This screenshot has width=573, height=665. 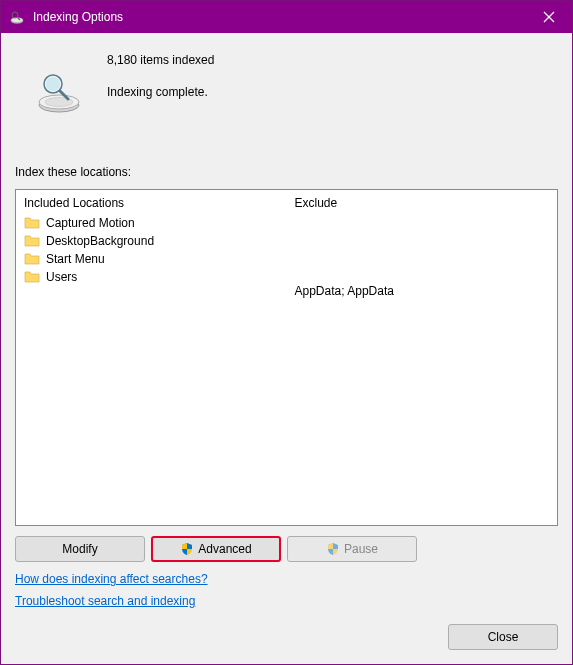 I want to click on window-title: Indexing Options, so click(x=280, y=17).